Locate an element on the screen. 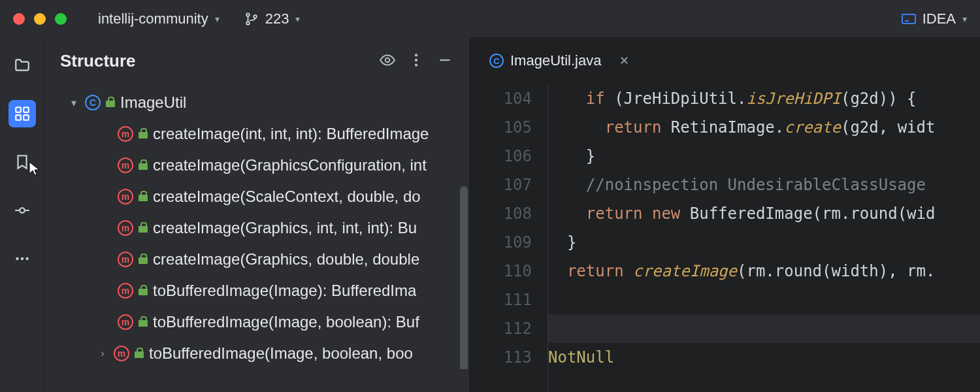 The height and width of the screenshot is (392, 980). method-signature: createImage(Graphics, double, double is located at coordinates (286, 259).